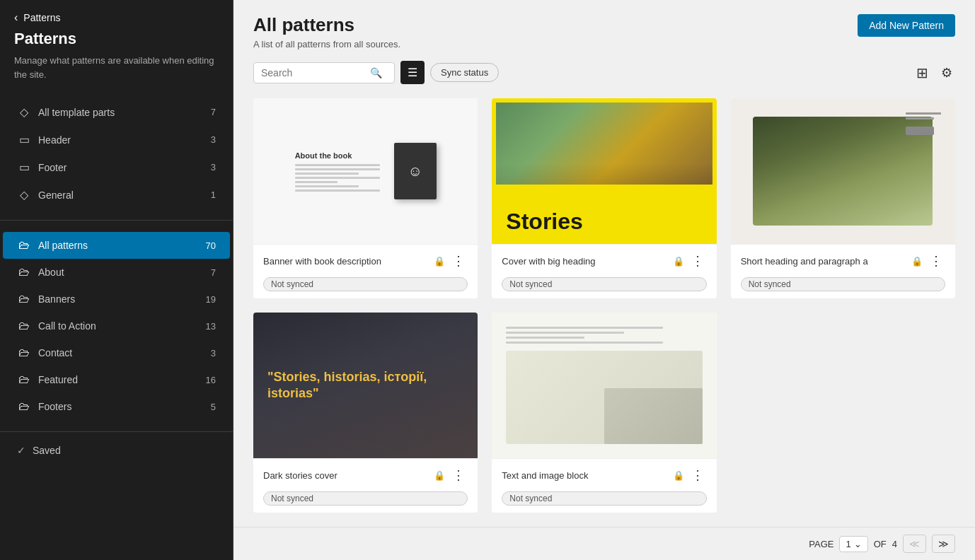 Image resolution: width=975 pixels, height=560 pixels. Describe the element at coordinates (944, 544) in the screenshot. I see `last-page-button: ≫` at that location.